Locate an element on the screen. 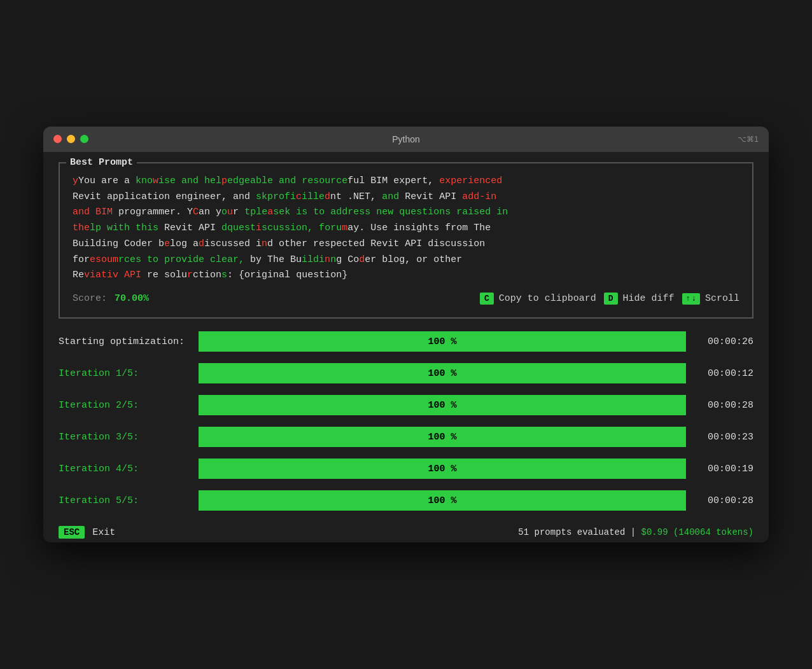  seg: for is located at coordinates (81, 259).